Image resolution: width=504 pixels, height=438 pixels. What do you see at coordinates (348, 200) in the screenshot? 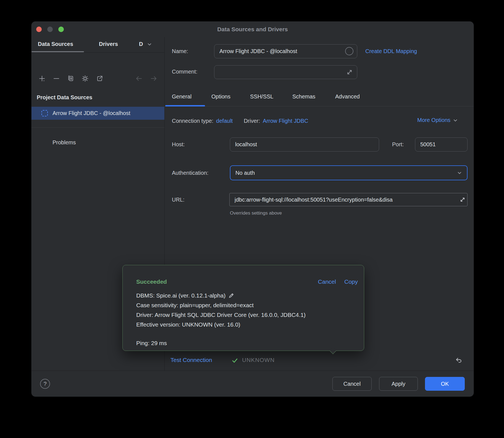
I see `url-input` at bounding box center [348, 200].